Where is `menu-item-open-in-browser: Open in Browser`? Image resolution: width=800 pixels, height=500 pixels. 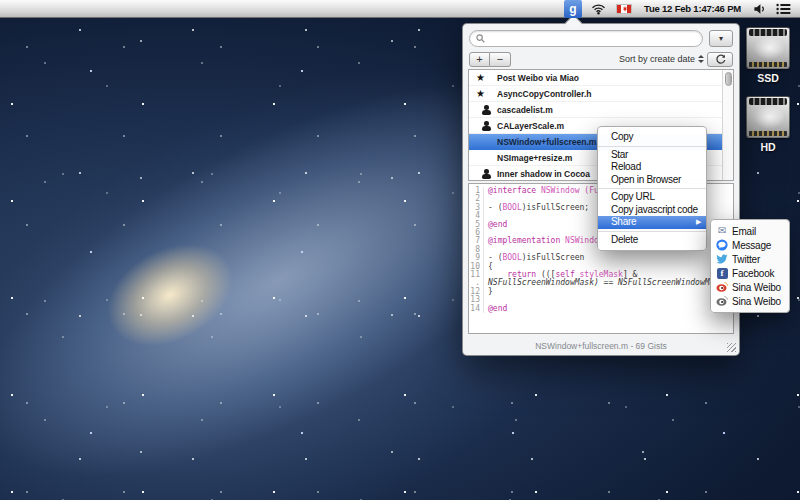
menu-item-open-in-browser: Open in Browser is located at coordinates (652, 180).